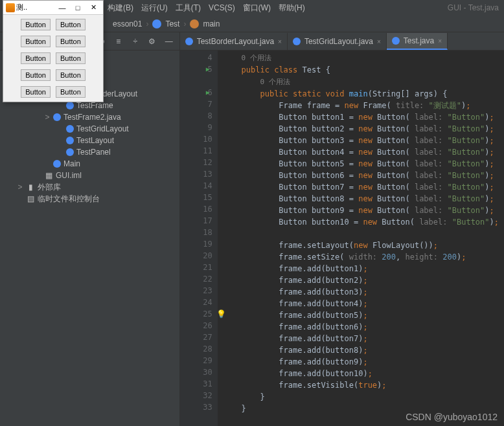  Describe the element at coordinates (89, 199) in the screenshot. I see `tree-item: ▤临时文件和控制台` at that location.